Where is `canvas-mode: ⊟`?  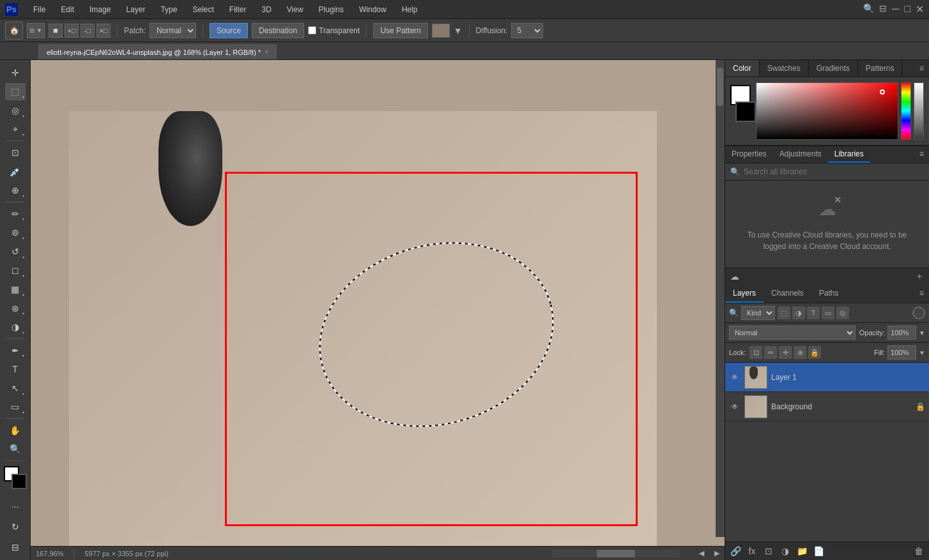 canvas-mode: ⊟ is located at coordinates (15, 547).